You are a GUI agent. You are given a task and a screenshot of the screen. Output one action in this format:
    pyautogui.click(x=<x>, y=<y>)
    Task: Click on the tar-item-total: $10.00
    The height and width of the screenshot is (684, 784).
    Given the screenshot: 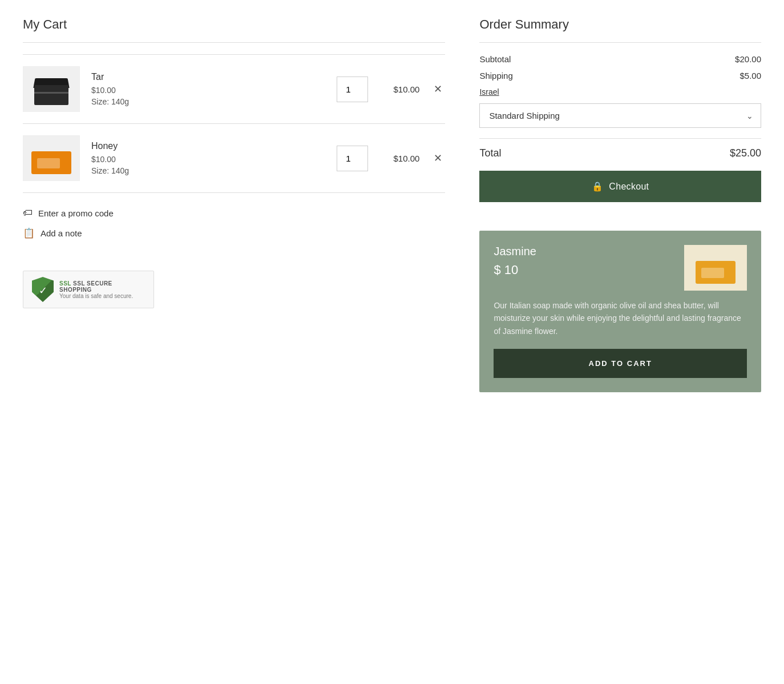 What is the action you would take?
    pyautogui.click(x=399, y=89)
    